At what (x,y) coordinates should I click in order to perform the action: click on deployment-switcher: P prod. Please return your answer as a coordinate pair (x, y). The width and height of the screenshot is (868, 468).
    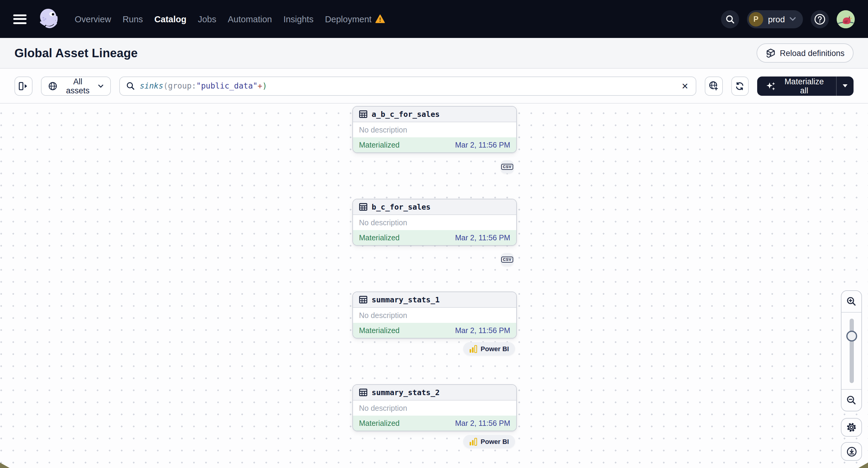
    Looking at the image, I should click on (775, 19).